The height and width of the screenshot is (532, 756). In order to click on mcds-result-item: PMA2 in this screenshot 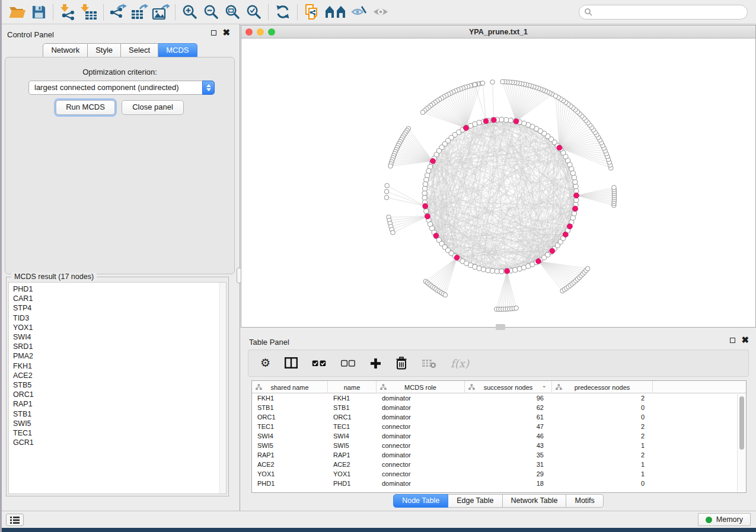, I will do `click(120, 356)`.